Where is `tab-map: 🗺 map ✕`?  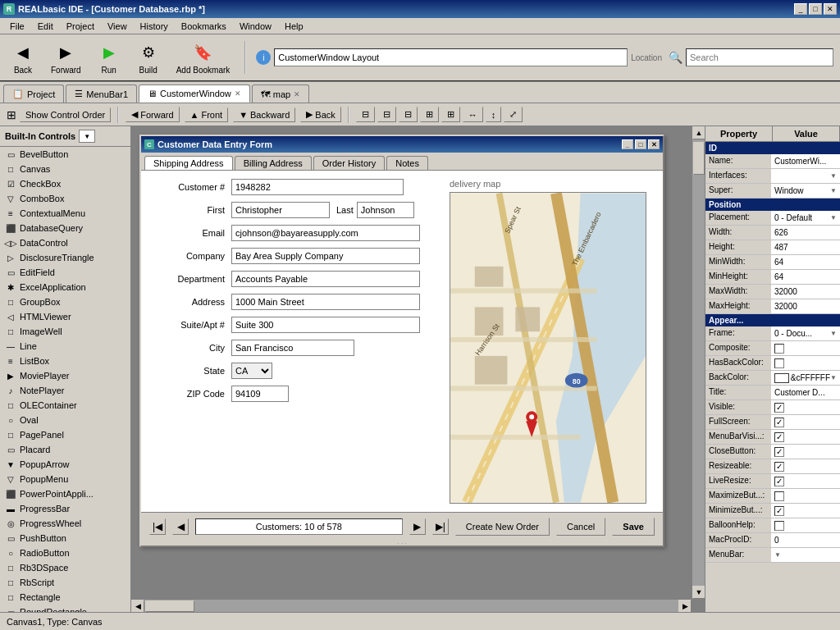
tab-map: 🗺 map ✕ is located at coordinates (281, 94).